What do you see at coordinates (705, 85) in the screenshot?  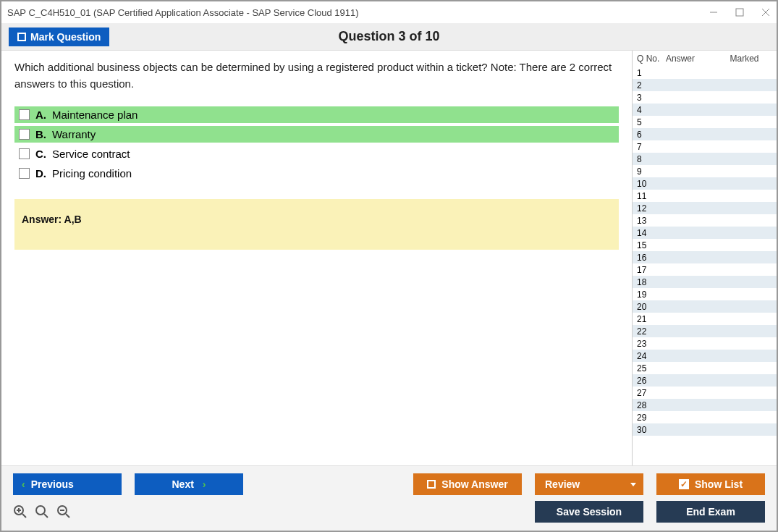 I see `list-item: 2` at bounding box center [705, 85].